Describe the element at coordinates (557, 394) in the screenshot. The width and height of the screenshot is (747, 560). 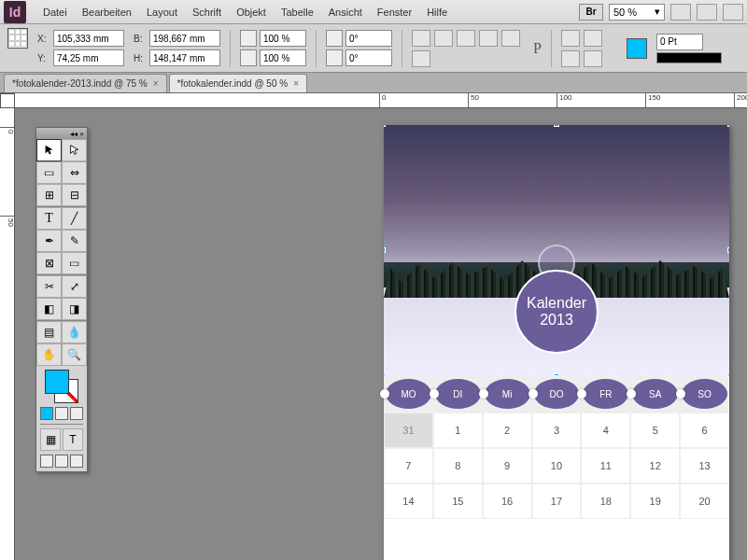
I see `weekday-header: MO DI Mi DO FR SA SO` at that location.